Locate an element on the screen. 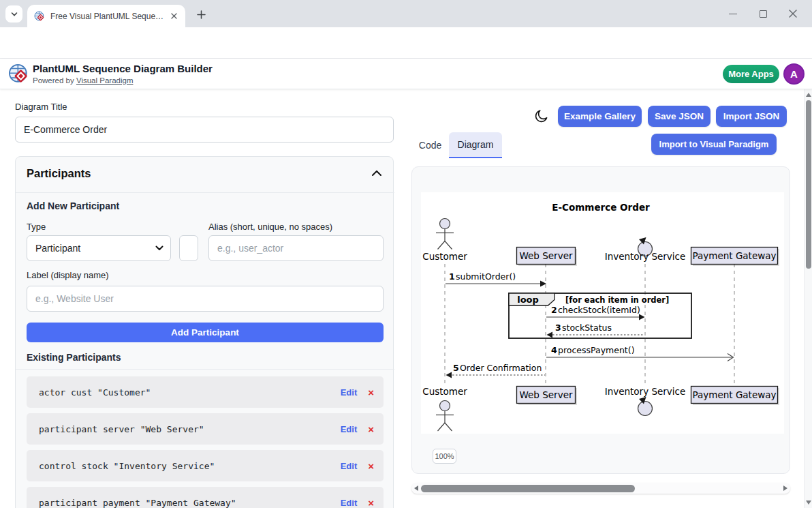 The width and height of the screenshot is (812, 508). type-label: Type is located at coordinates (36, 226).